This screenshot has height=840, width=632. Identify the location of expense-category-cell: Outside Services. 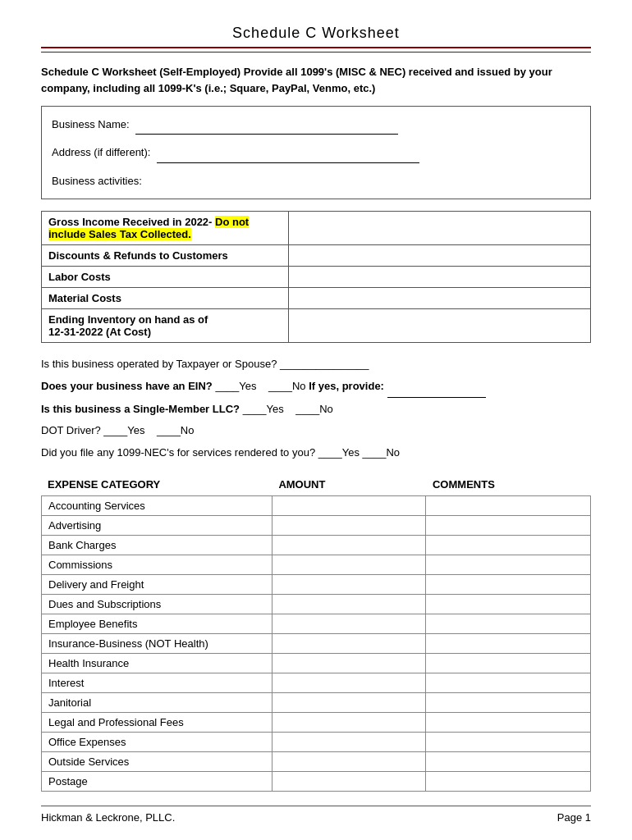
(158, 761).